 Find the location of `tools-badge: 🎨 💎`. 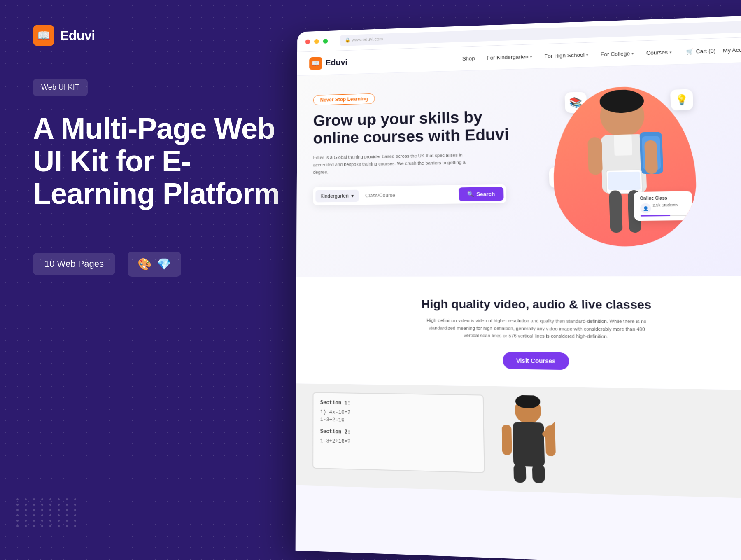

tools-badge: 🎨 💎 is located at coordinates (154, 264).